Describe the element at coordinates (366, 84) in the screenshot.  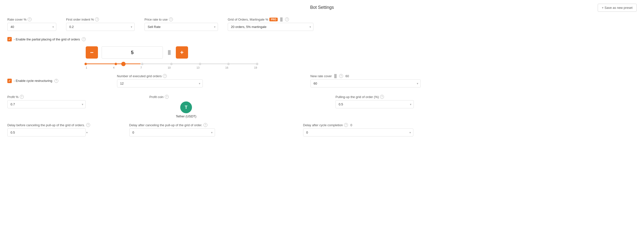
I see `new-rate-cover-select-wrapper: 60 40 50 70 80` at that location.